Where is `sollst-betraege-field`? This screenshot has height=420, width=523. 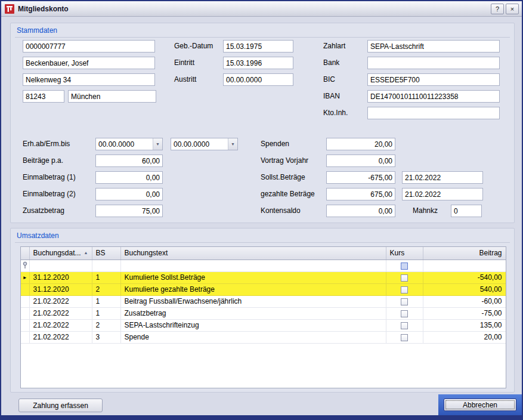
sollst-betraege-field is located at coordinates (361, 178).